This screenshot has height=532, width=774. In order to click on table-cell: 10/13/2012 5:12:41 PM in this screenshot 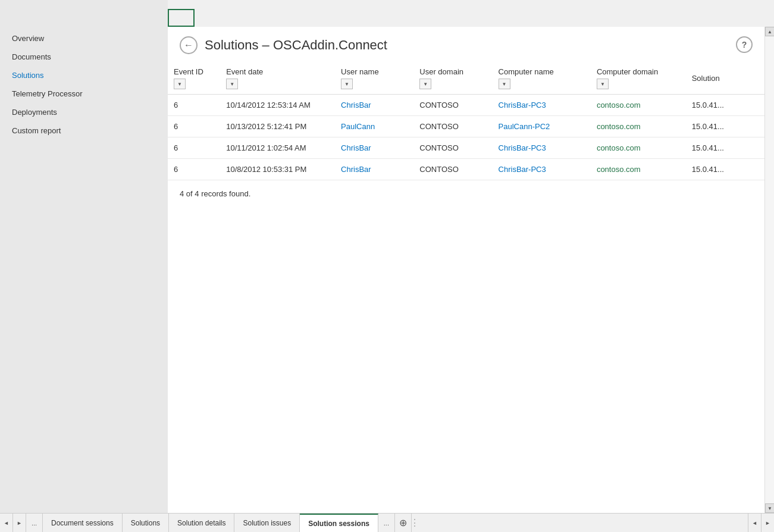, I will do `click(277, 127)`.